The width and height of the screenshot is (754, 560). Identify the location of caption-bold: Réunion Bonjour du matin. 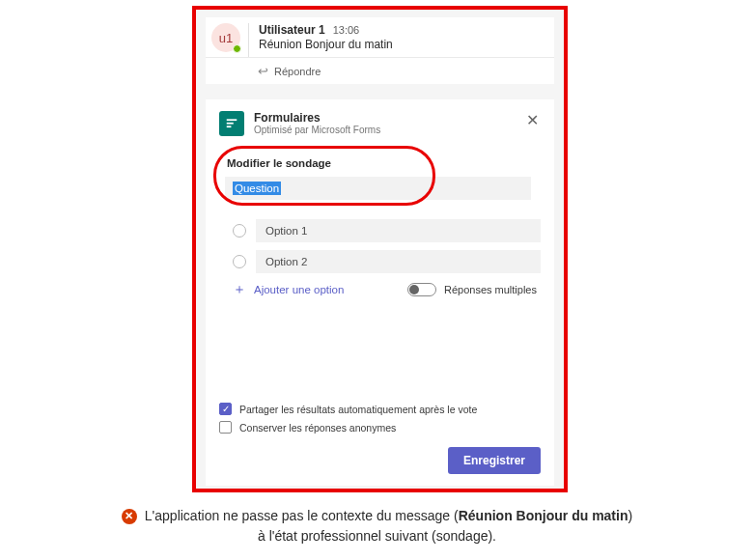
(544, 516).